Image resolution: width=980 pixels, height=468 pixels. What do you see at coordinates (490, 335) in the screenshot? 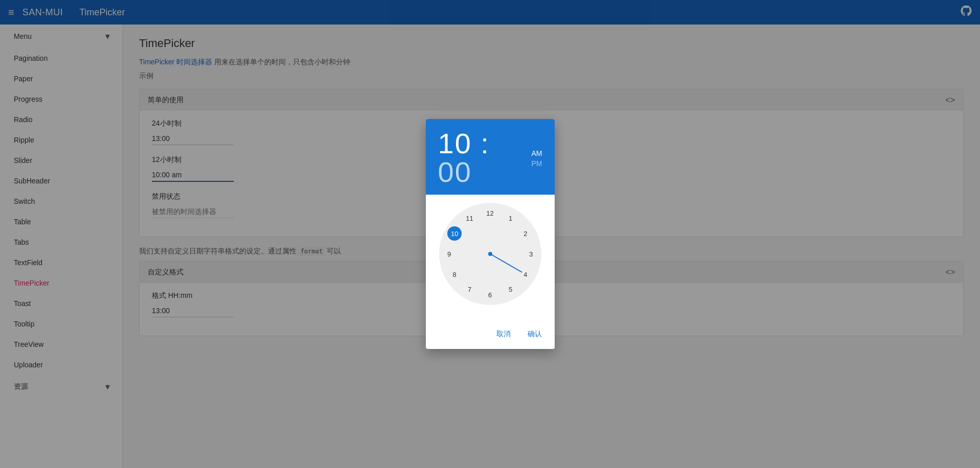
I see `timepicker-actions: 取消 确认` at bounding box center [490, 335].